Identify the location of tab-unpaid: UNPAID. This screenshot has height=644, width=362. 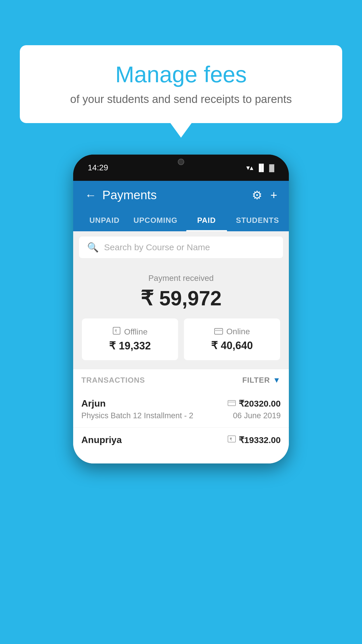
(104, 220).